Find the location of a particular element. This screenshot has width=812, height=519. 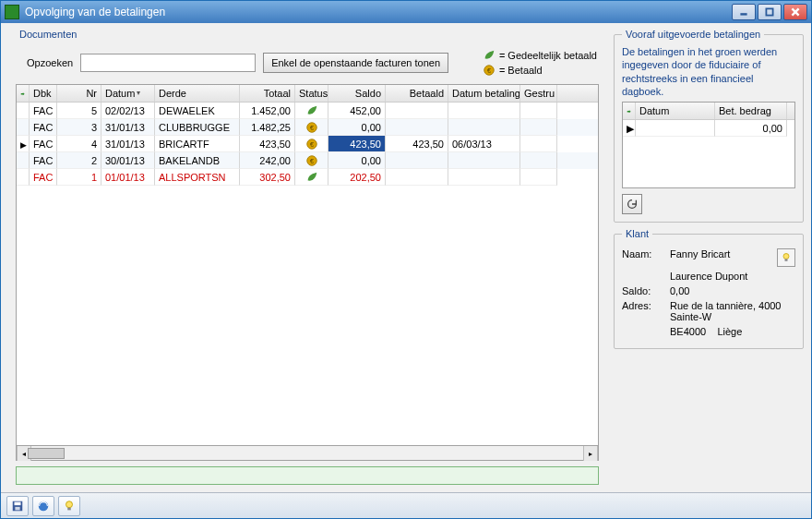

minimize-button is located at coordinates (744, 12).